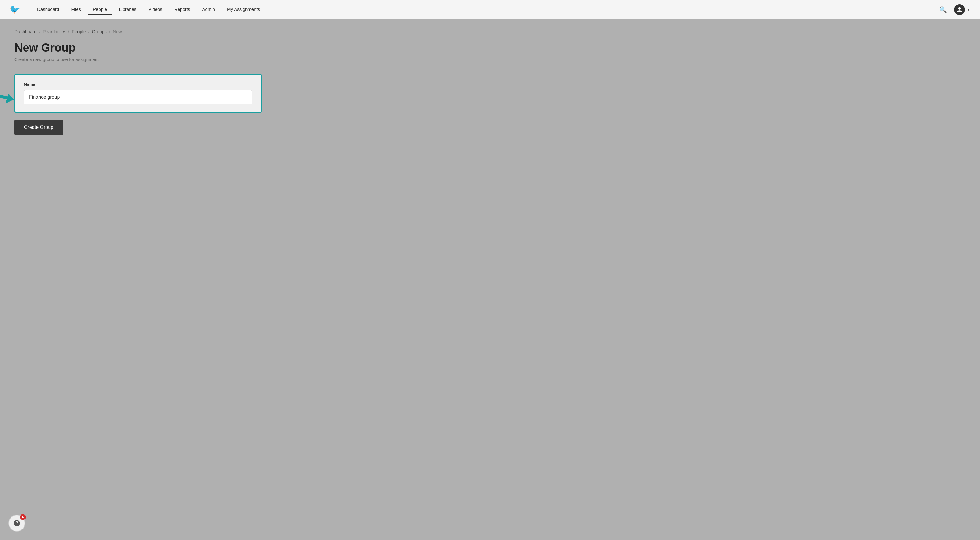  What do you see at coordinates (208, 10) in the screenshot?
I see `nav-admin: Admin` at bounding box center [208, 10].